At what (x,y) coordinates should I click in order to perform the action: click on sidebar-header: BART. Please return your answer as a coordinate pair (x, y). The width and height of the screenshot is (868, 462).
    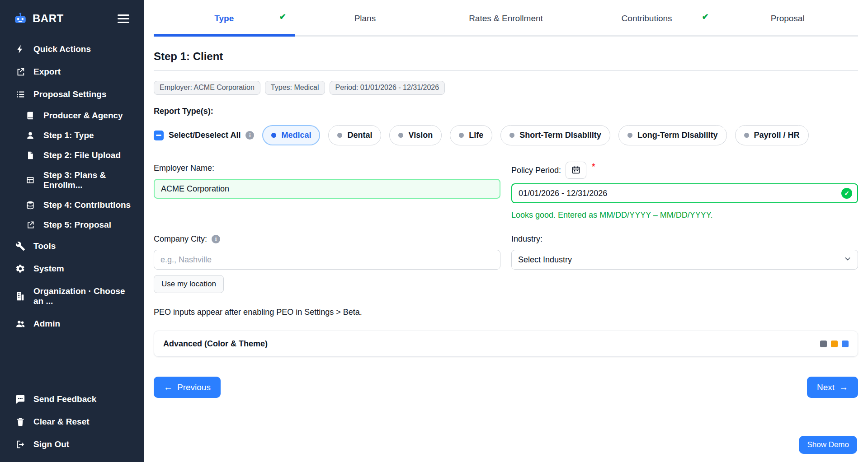
    Looking at the image, I should click on (72, 19).